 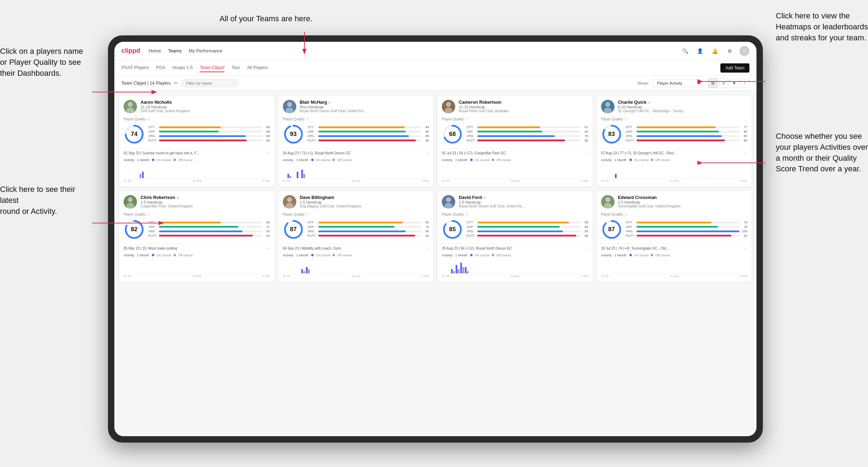 What do you see at coordinates (205, 102) in the screenshot?
I see `player-name: Aaron Nicholls` at bounding box center [205, 102].